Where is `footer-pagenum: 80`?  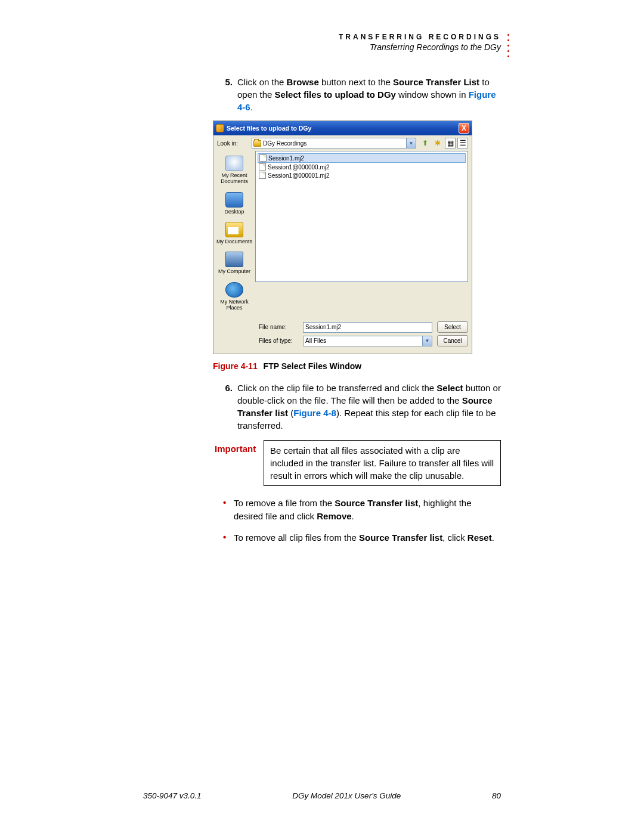 footer-pagenum: 80 is located at coordinates (496, 795).